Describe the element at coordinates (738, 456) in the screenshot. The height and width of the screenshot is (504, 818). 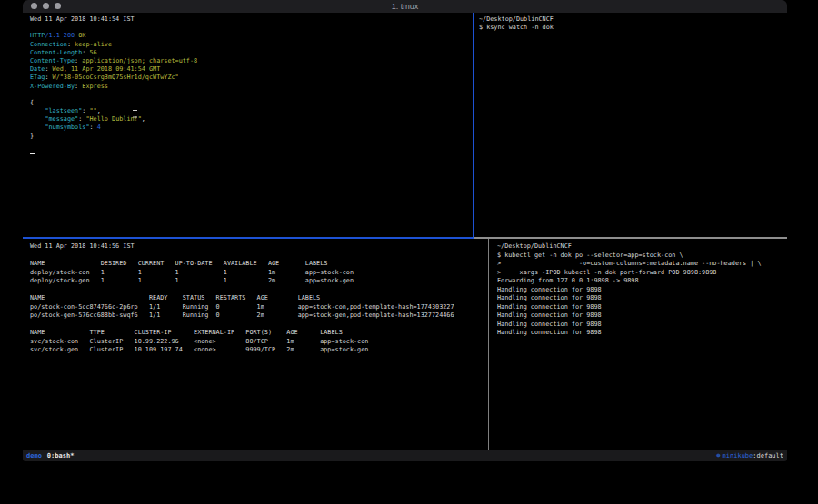
I see `kube-context: minikube` at that location.